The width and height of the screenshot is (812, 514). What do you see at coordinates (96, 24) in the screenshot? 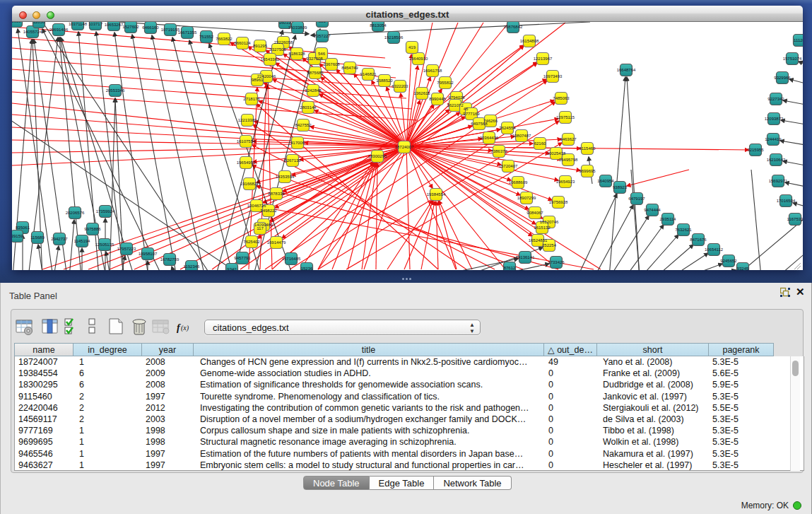
I see `svg-text: 103717` at bounding box center [96, 24].